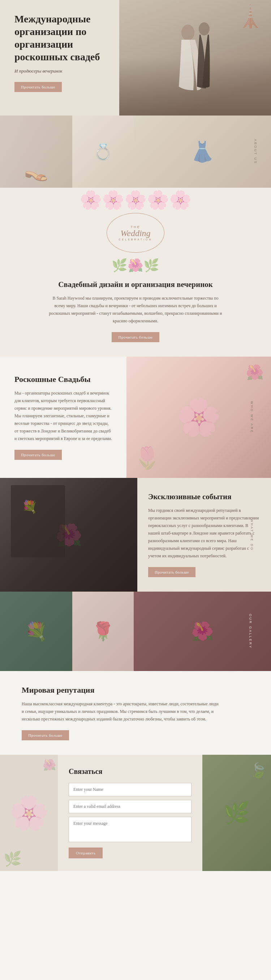  Describe the element at coordinates (45, 735) in the screenshot. I see `reputation-cta: Прочитать больше` at that location.